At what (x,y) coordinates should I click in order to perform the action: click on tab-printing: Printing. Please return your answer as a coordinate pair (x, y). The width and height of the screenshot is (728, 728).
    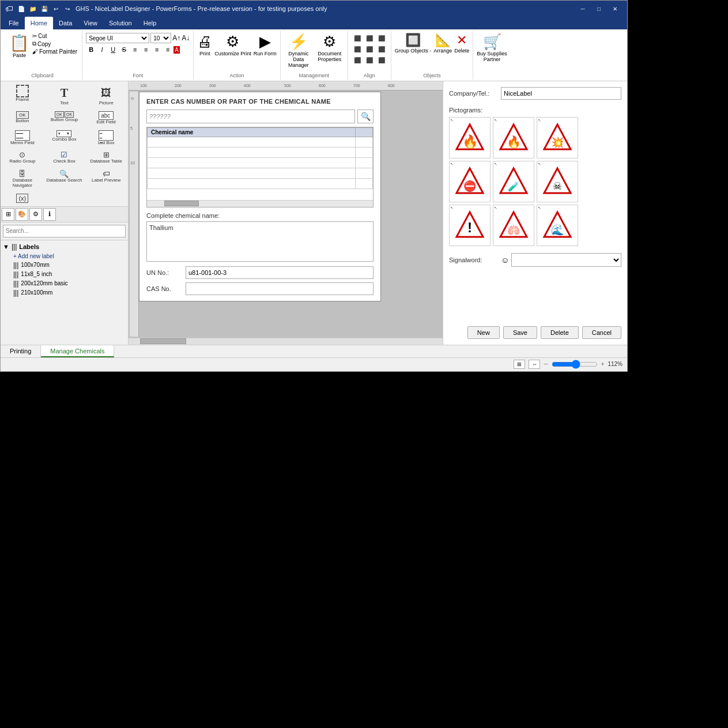
    Looking at the image, I should click on (21, 352).